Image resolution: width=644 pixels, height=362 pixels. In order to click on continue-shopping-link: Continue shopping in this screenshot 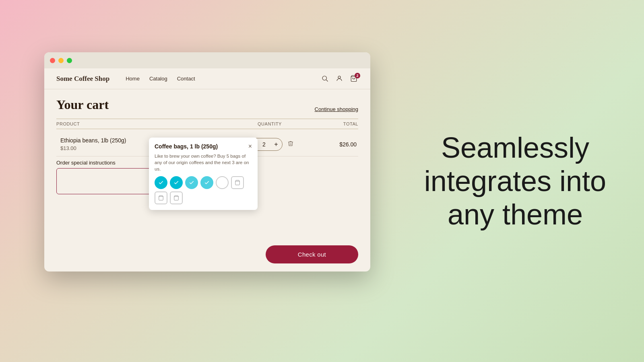, I will do `click(336, 109)`.